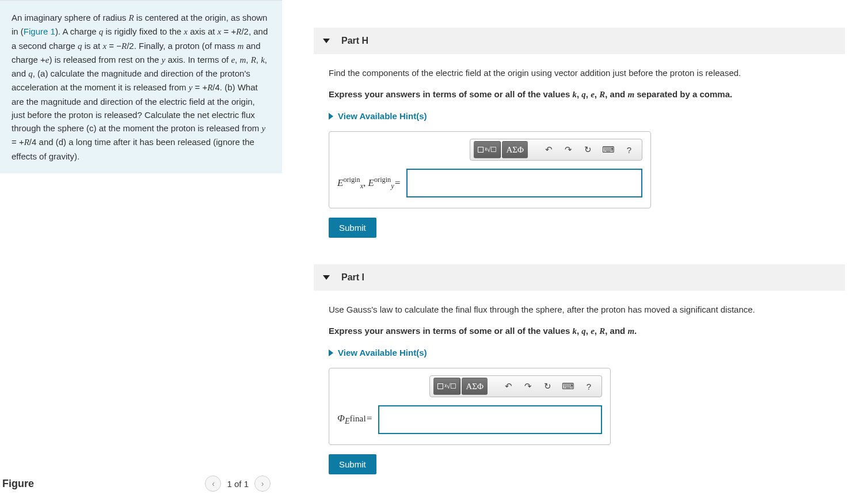 The image size is (868, 502). What do you see at coordinates (262, 484) in the screenshot?
I see `figure-next-button: ›` at bounding box center [262, 484].